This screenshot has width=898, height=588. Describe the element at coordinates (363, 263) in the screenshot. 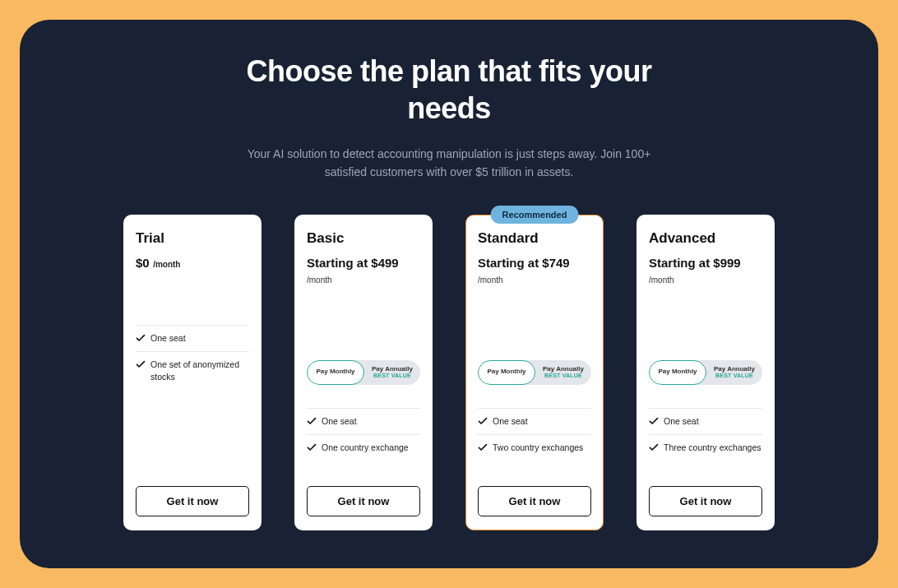

I see `plan-price: Starting at $499` at that location.